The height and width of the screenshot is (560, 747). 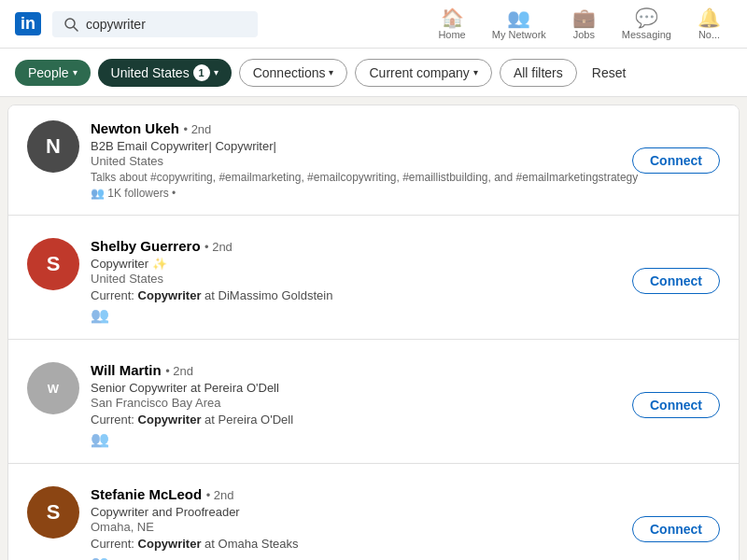 What do you see at coordinates (202, 73) in the screenshot?
I see `location-badge: 1` at bounding box center [202, 73].